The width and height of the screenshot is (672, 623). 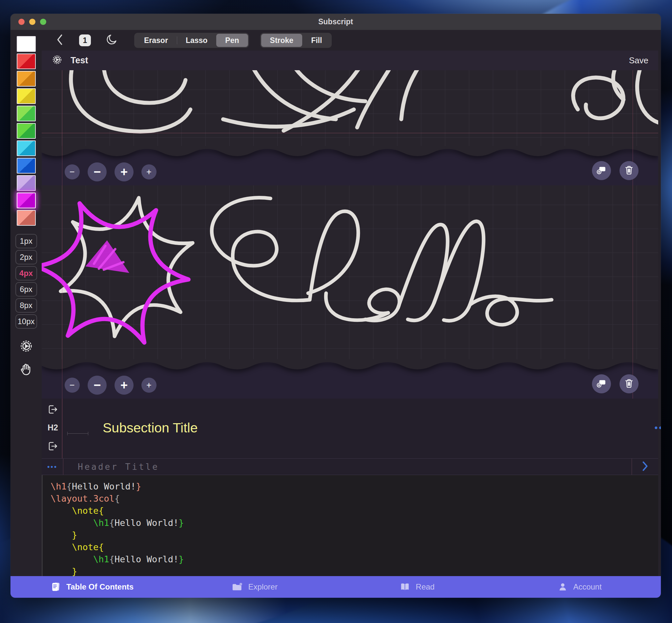 I want to click on nav-table-of-contents: Table Of Contents, so click(x=92, y=587).